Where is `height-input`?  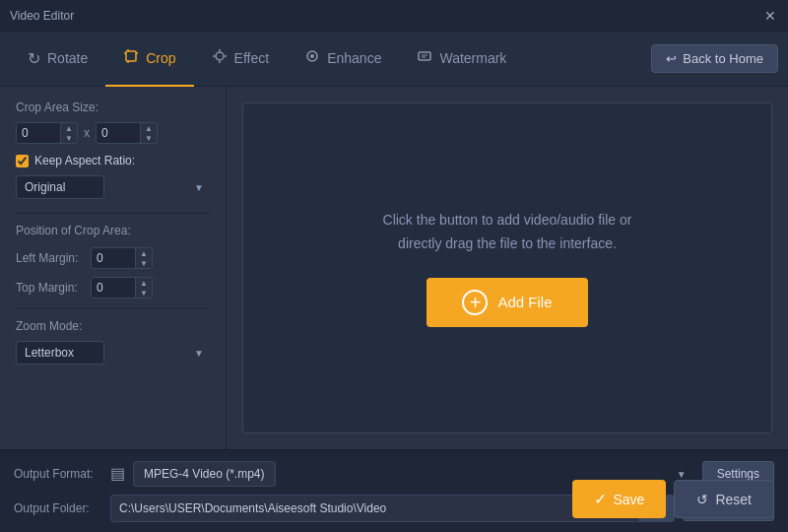 height-input is located at coordinates (118, 133).